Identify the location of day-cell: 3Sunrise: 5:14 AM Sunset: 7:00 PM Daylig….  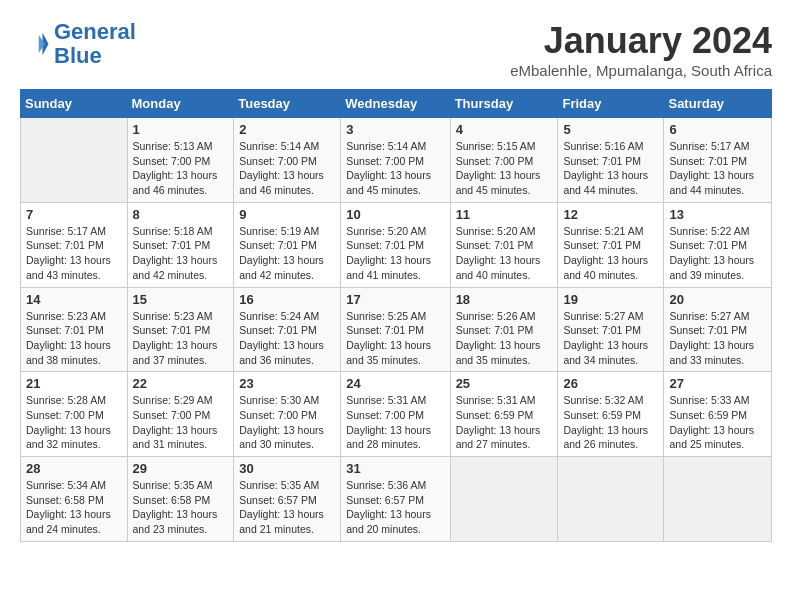
(396, 160).